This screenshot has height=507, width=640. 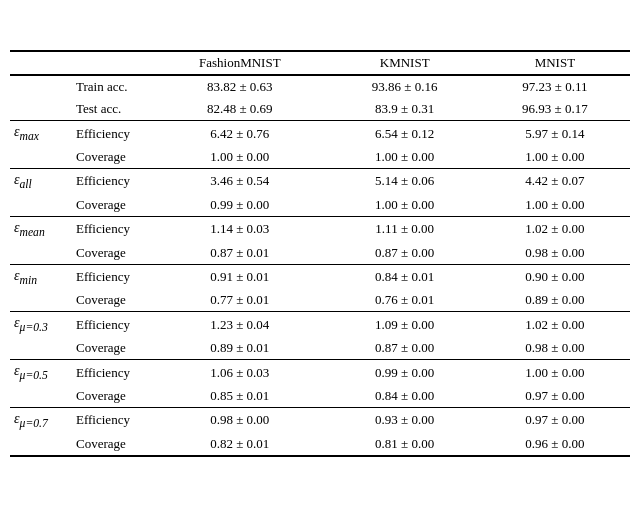 What do you see at coordinates (110, 110) in the screenshot?
I see `metric-label: Test acc.` at bounding box center [110, 110].